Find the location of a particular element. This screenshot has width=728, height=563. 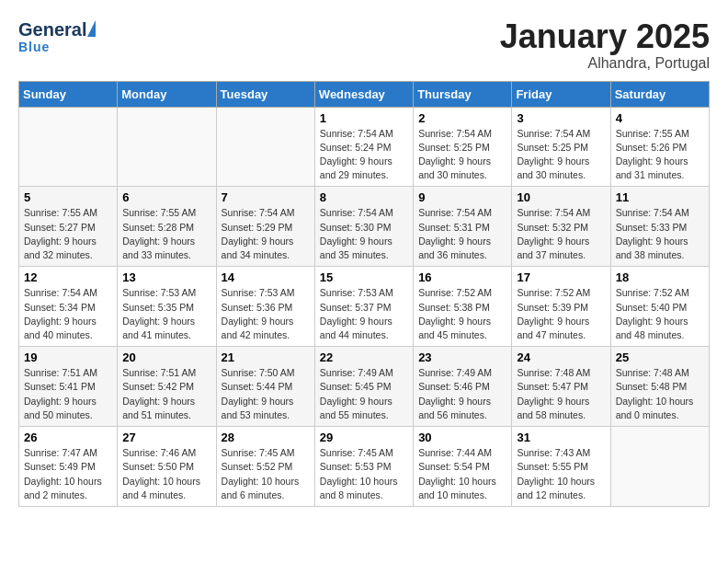

day-number: 25 is located at coordinates (660, 357).